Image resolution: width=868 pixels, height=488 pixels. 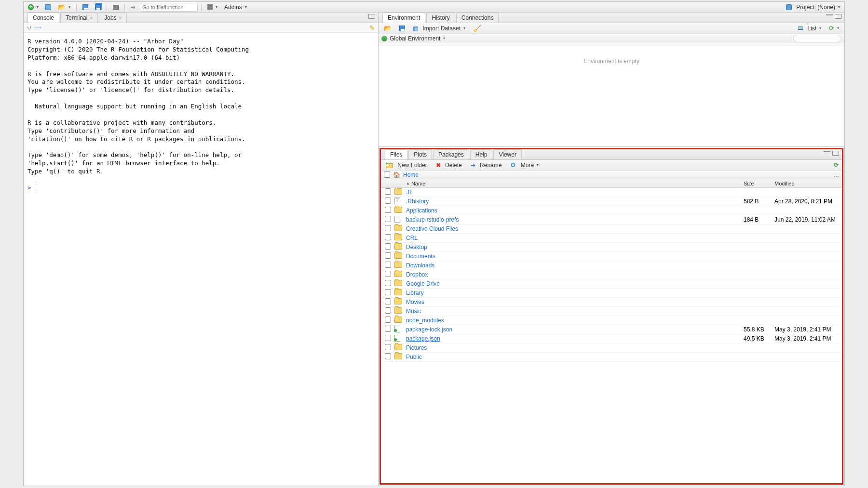 What do you see at coordinates (486, 165) in the screenshot?
I see `rename-button: ➜ Rename` at bounding box center [486, 165].